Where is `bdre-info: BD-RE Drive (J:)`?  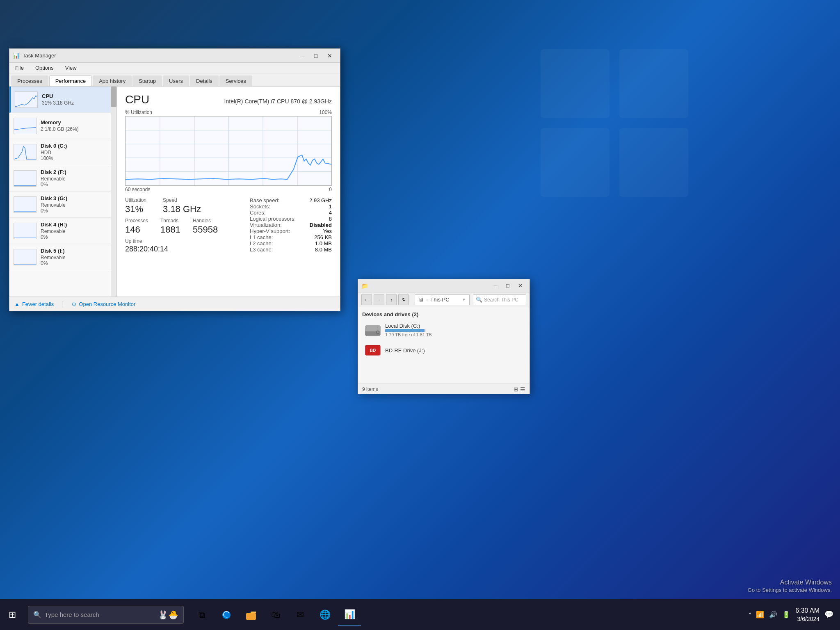
bdre-info: BD-RE Drive (J:) is located at coordinates (454, 350).